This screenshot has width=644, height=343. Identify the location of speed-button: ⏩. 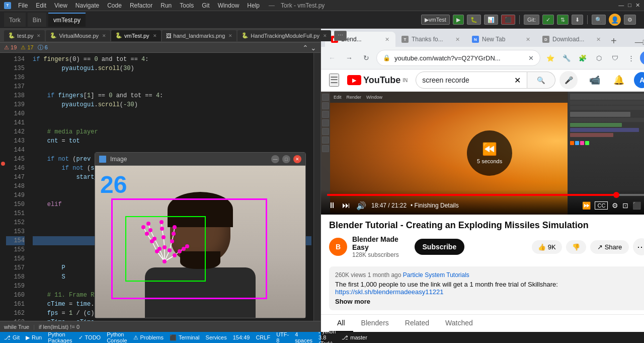
(587, 205).